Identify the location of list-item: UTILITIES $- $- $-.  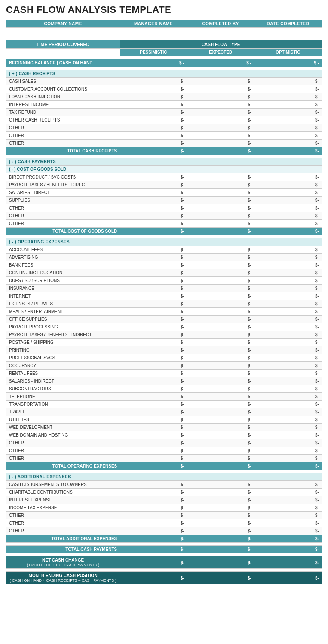
(164, 420).